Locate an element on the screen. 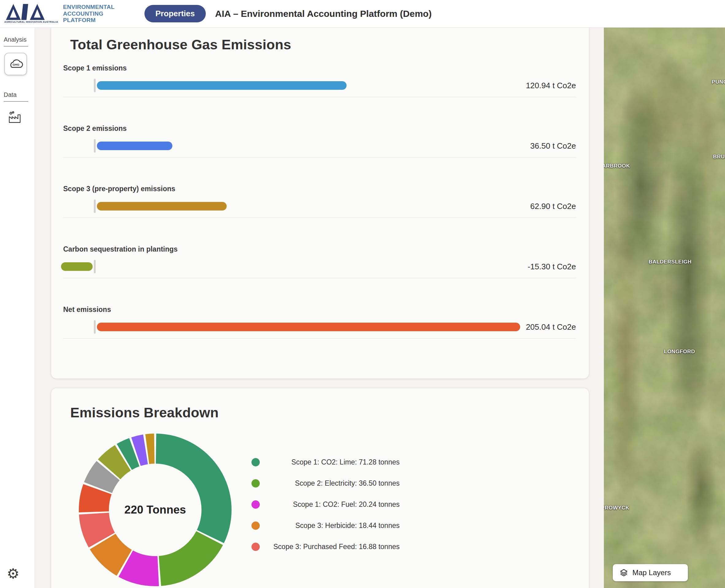  legend-label: Scope 1: CO2: Fuel: 20.24 tonnes is located at coordinates (329, 505).